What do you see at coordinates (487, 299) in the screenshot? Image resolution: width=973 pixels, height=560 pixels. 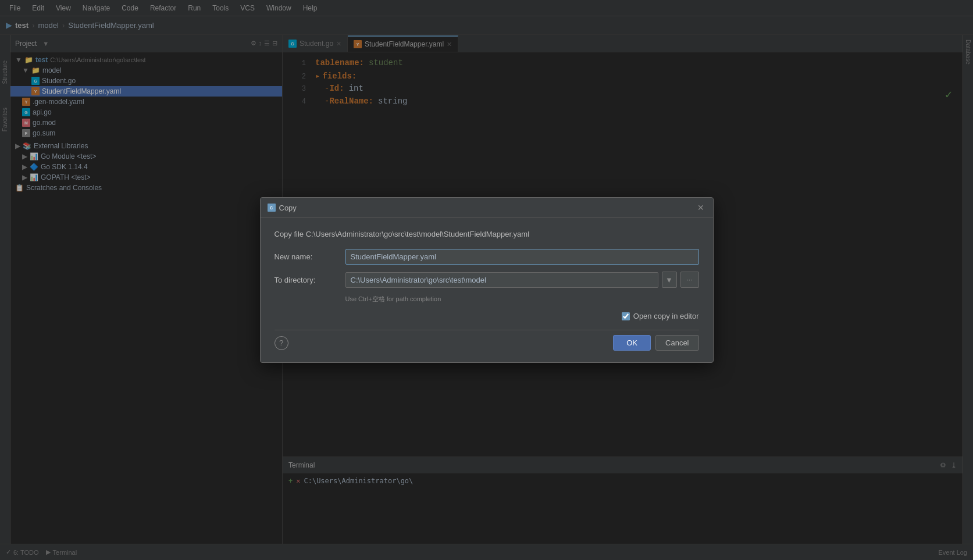 I see `path-completion-hint: Use Ctrl+空格 for path completion` at bounding box center [487, 299].